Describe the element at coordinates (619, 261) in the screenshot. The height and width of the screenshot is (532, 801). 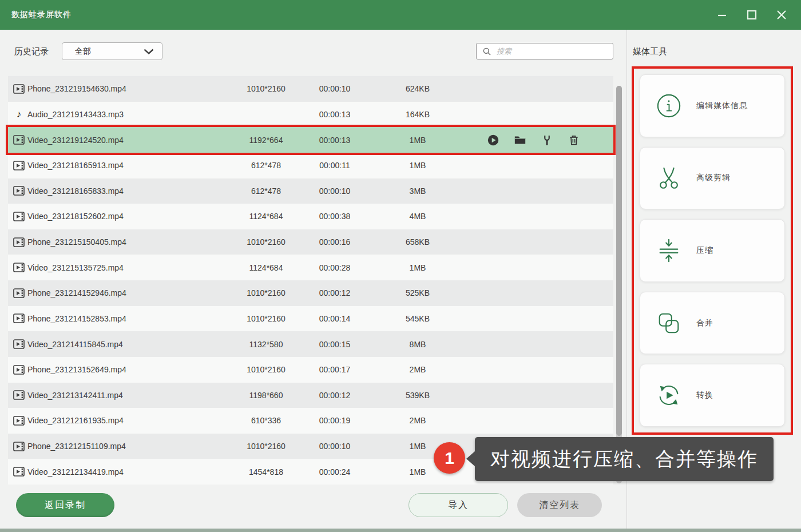
I see `scrollbar-thumb` at that location.